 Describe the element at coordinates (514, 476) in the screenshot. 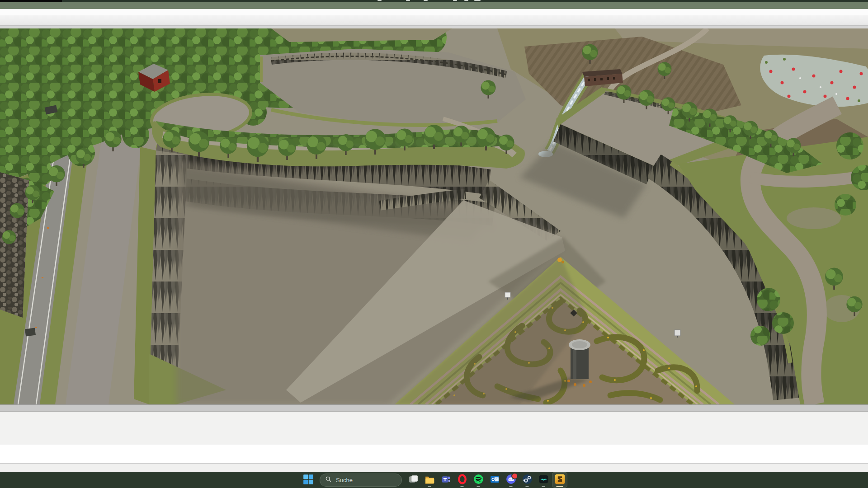

I see `discord-notification-badge` at that location.